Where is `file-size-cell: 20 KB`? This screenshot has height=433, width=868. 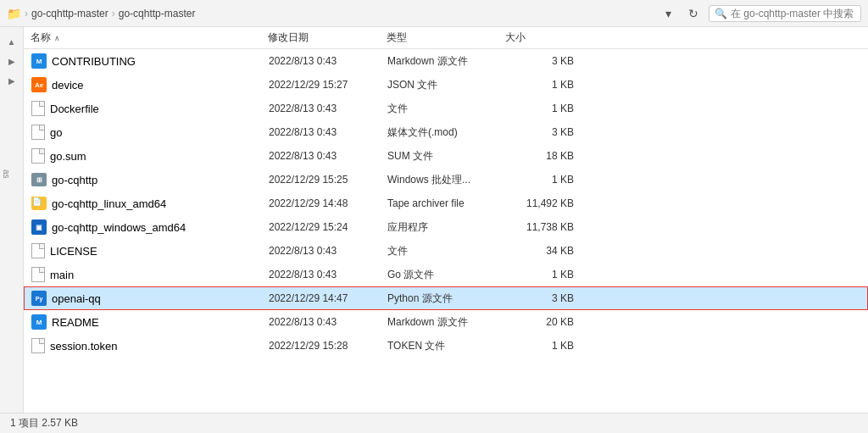 file-size-cell: 20 KB is located at coordinates (540, 322).